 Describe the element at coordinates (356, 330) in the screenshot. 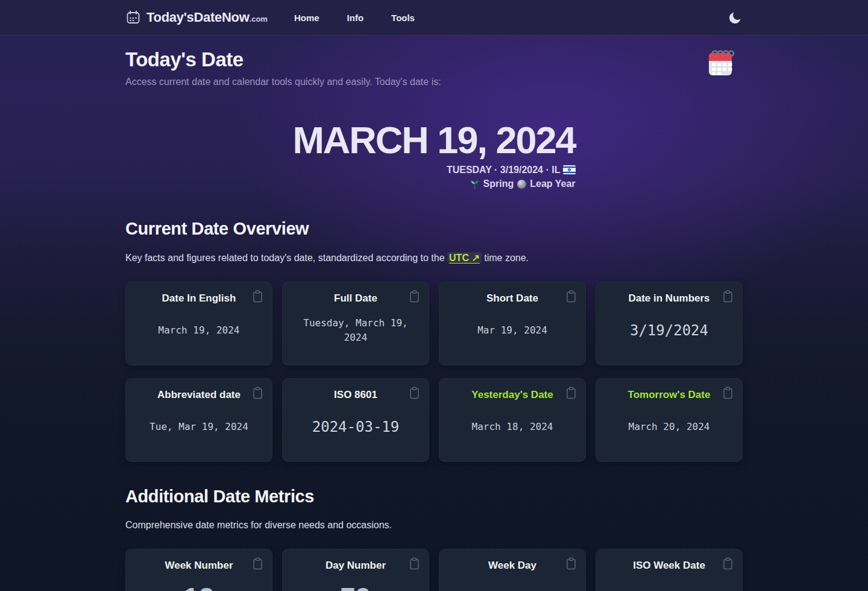

I see `card-value: Tuesday, March 19, 2024` at that location.